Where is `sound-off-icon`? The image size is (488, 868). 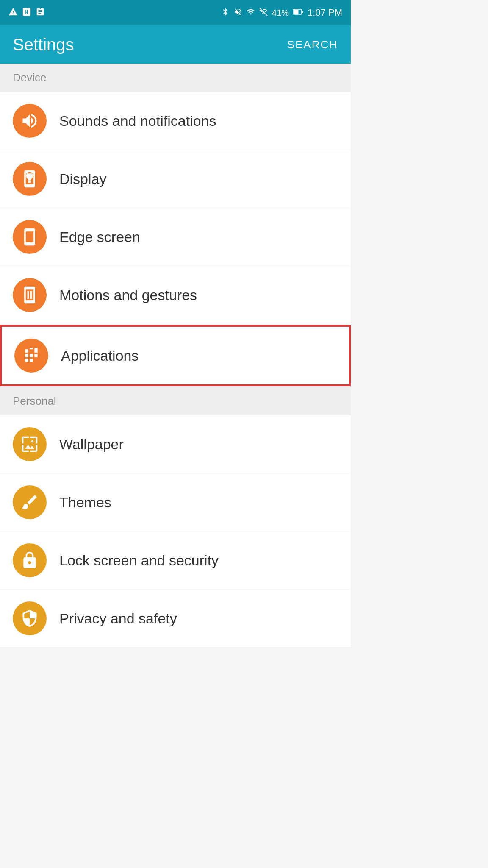 sound-off-icon is located at coordinates (238, 13).